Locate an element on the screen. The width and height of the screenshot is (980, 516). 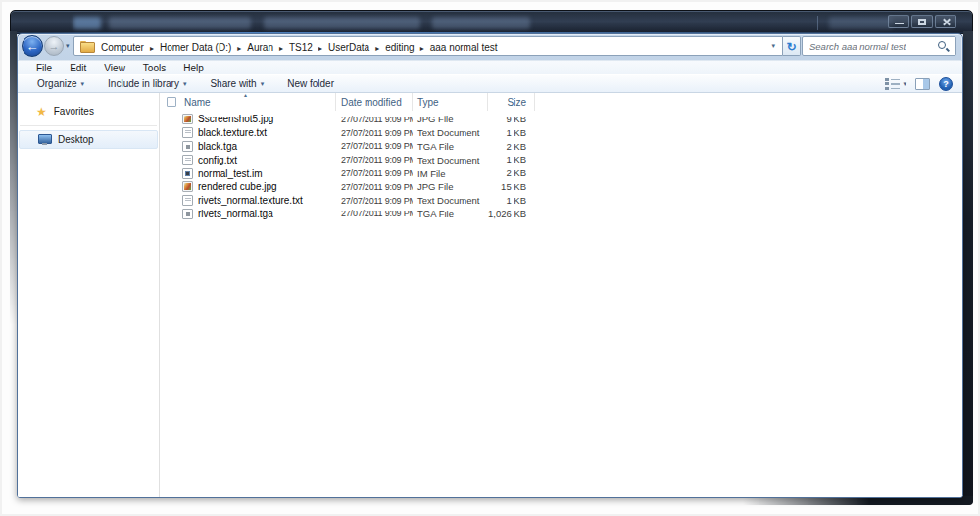
file-name-cell: normal_test.im is located at coordinates (248, 174).